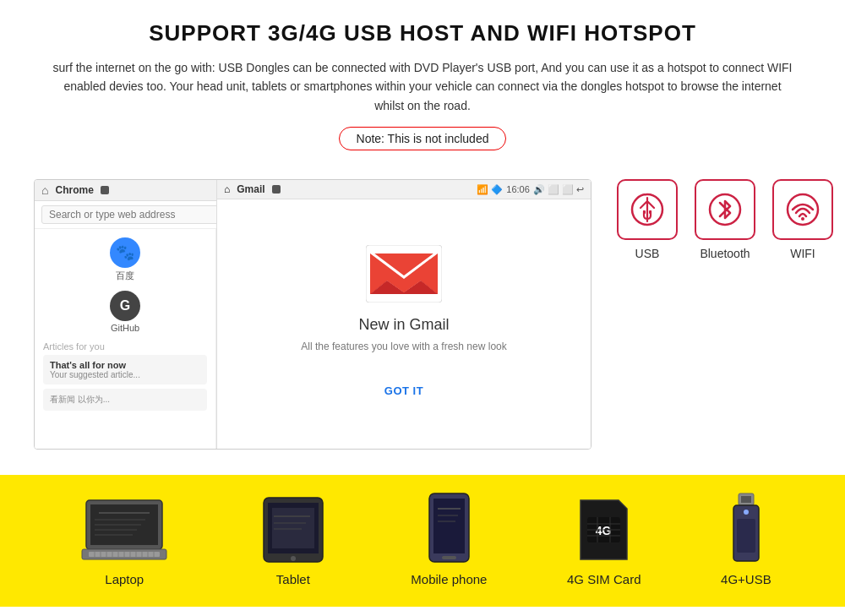  I want to click on gmail-extra-icons: 🔊 ⬜ ⬜ ↩, so click(559, 189).